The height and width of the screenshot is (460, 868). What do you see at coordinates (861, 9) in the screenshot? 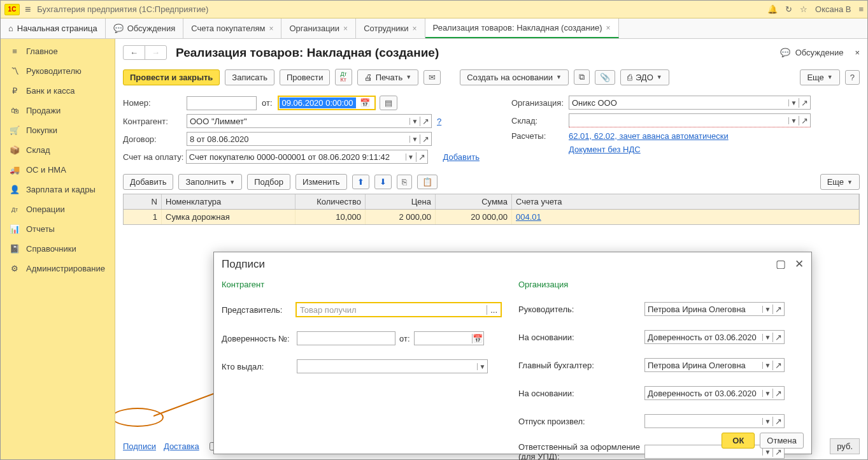
I see `app-menu-icon: ≡` at bounding box center [861, 9].